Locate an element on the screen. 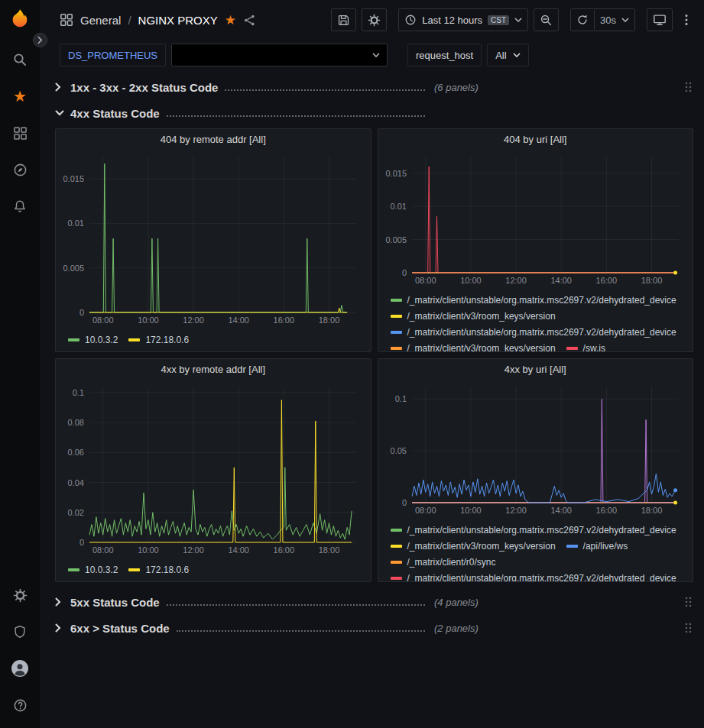 The width and height of the screenshot is (704, 728). dashboard-row-6xx: 6xx > Status Code (2 panels) is located at coordinates (375, 628).